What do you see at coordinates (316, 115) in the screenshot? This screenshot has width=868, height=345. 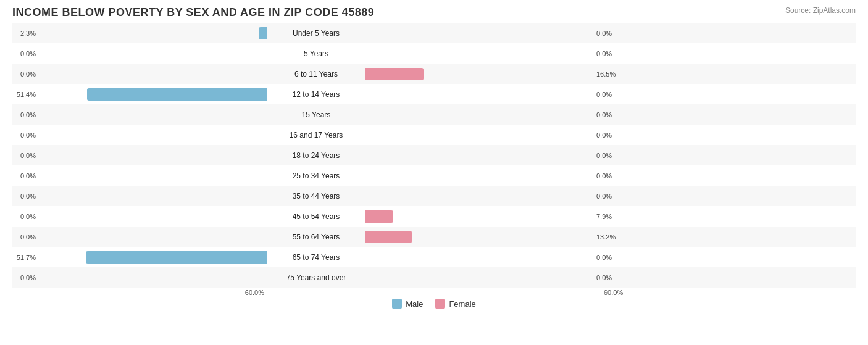 I see `row-label: 15 Years` at bounding box center [316, 115].